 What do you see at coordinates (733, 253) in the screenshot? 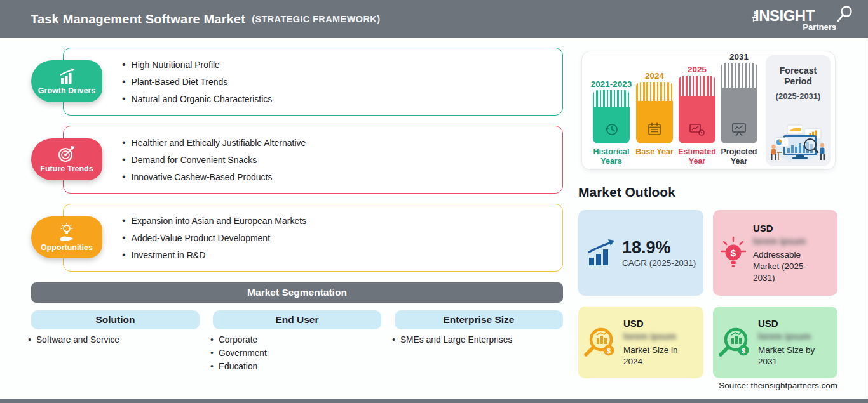
I see `bulb-dollar-icon: $` at bounding box center [733, 253].